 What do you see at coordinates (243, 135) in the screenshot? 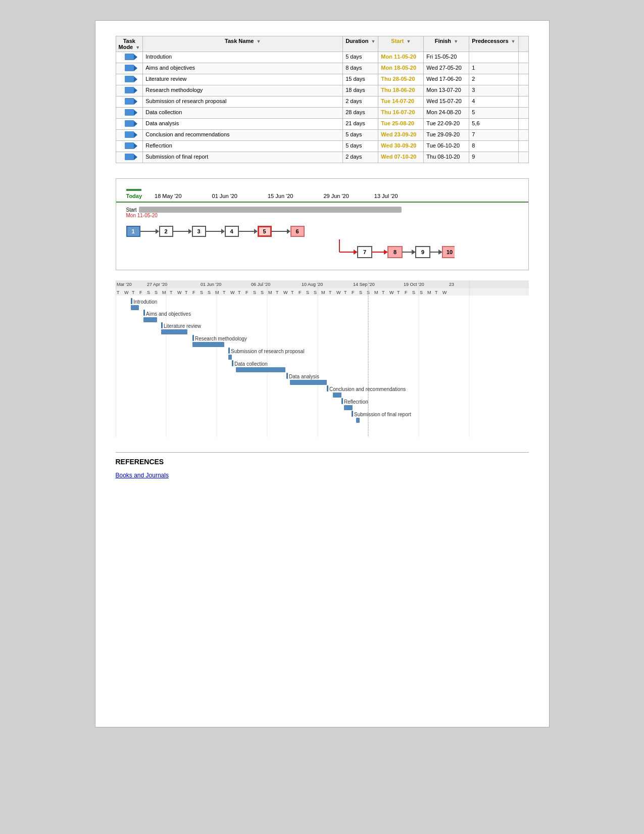
I see `task-name-cell: Conclusion and recommendations` at bounding box center [243, 135].